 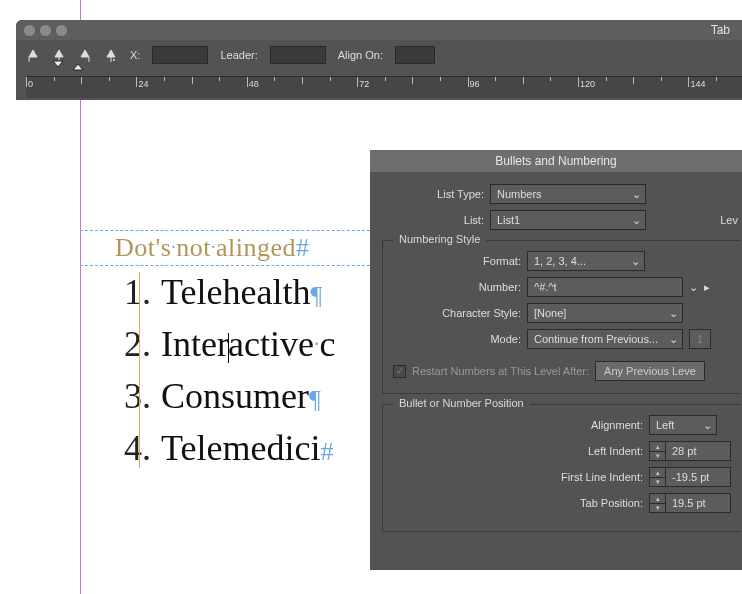 What do you see at coordinates (434, 194) in the screenshot?
I see `list-type-label: List Type:` at bounding box center [434, 194].